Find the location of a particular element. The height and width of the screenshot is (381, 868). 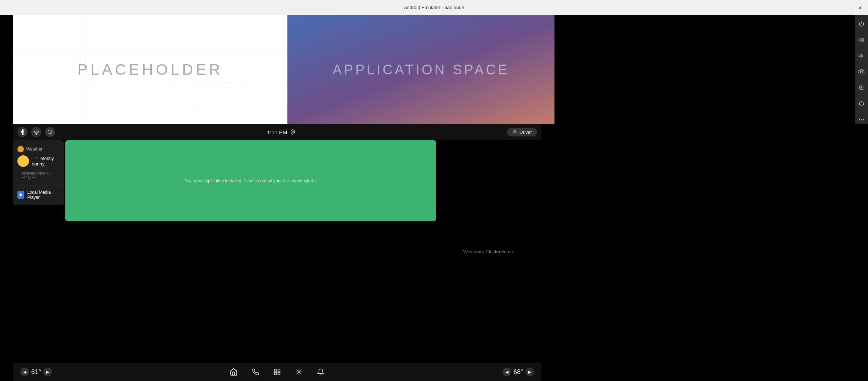

camera-button is located at coordinates (861, 72).